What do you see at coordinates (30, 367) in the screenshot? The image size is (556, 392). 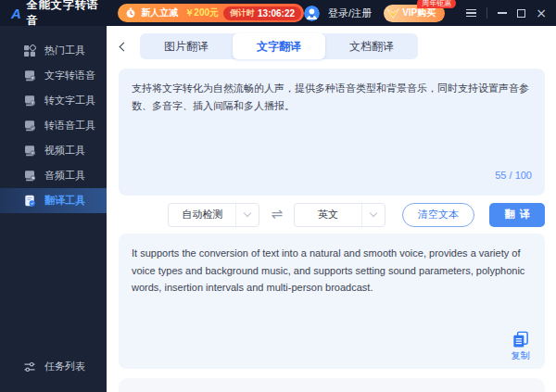 I see `task-list-icon` at bounding box center [30, 367].